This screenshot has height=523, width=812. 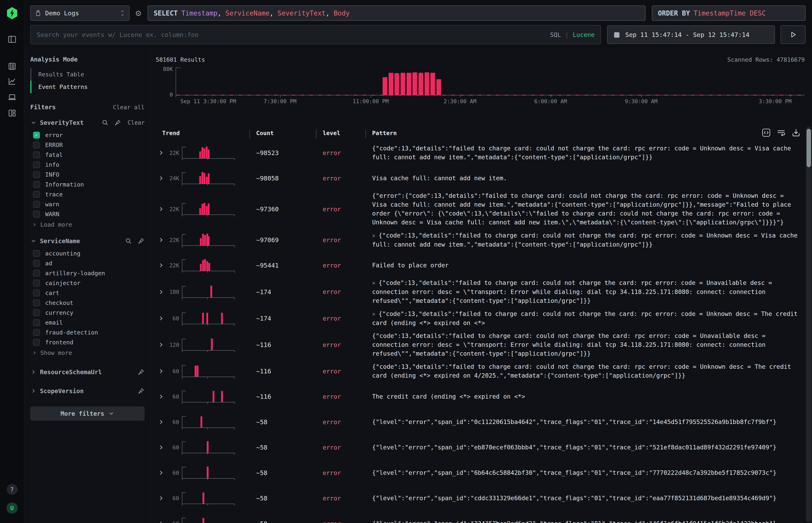 What do you see at coordinates (88, 214) in the screenshot?
I see `filter-option-warn: WARN` at bounding box center [88, 214].